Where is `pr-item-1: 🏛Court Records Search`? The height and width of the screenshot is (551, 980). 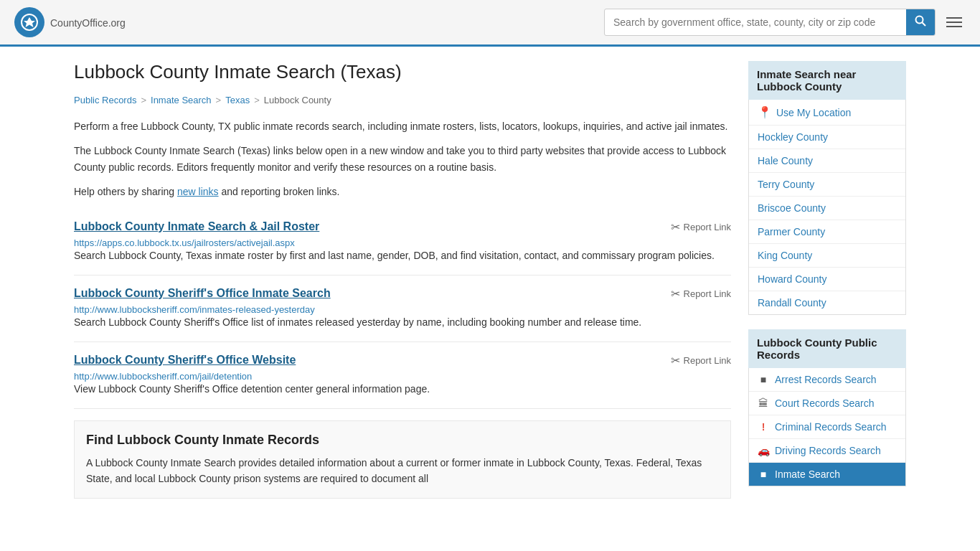 pr-item-1: 🏛Court Records Search is located at coordinates (827, 403).